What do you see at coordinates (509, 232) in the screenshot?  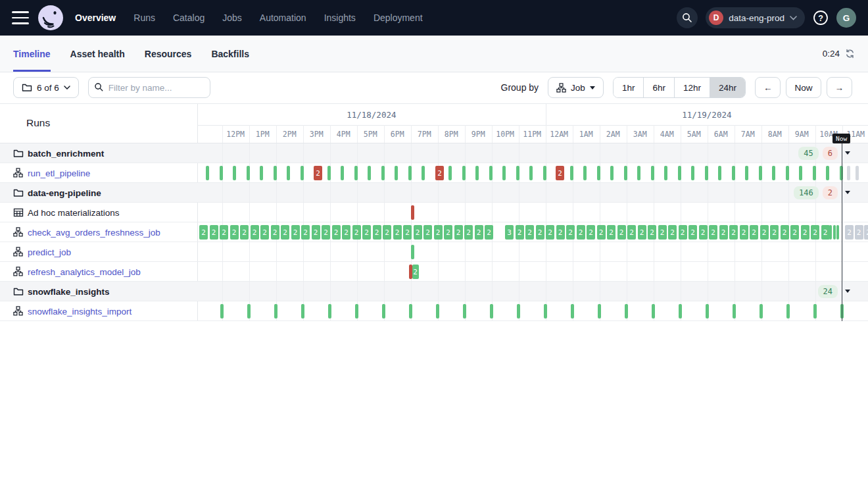 I see `run-square: 3` at bounding box center [509, 232].